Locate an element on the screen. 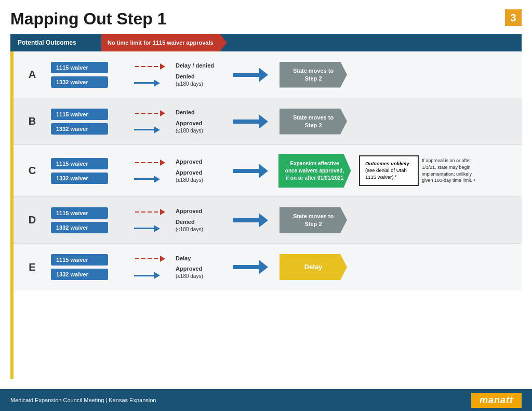 This screenshot has width=532, height=411. row-e-big-blue-arrow is located at coordinates (250, 267).